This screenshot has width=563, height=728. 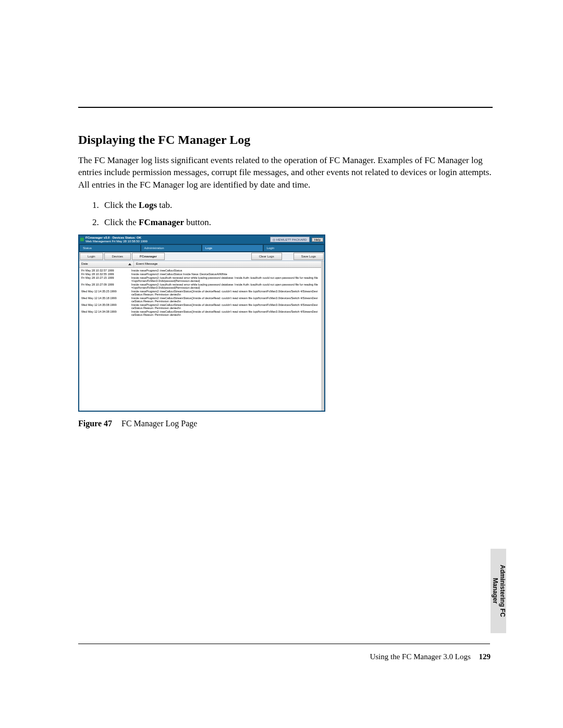 I want to click on log-table-headers: Date Event Message, so click(x=200, y=265).